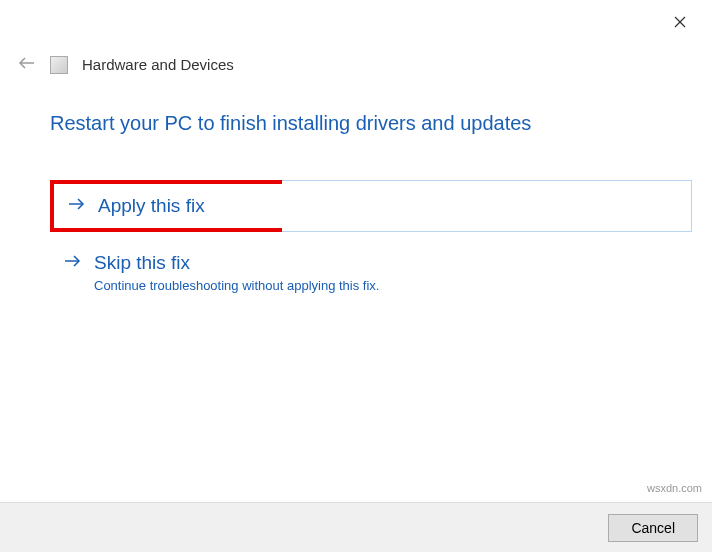 The height and width of the screenshot is (552, 712). Describe the element at coordinates (356, 527) in the screenshot. I see `dialog-footer: Cancel` at that location.